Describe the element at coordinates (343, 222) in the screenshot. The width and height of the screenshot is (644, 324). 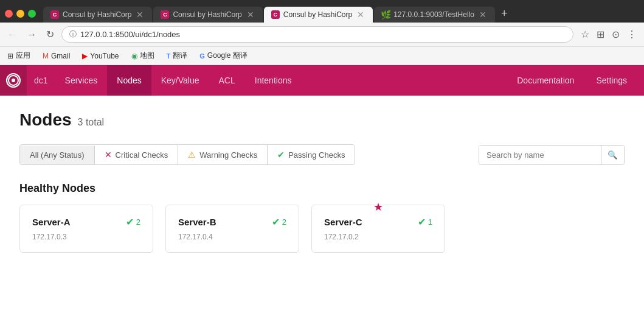
I see `node-name-c: Server-C` at that location.